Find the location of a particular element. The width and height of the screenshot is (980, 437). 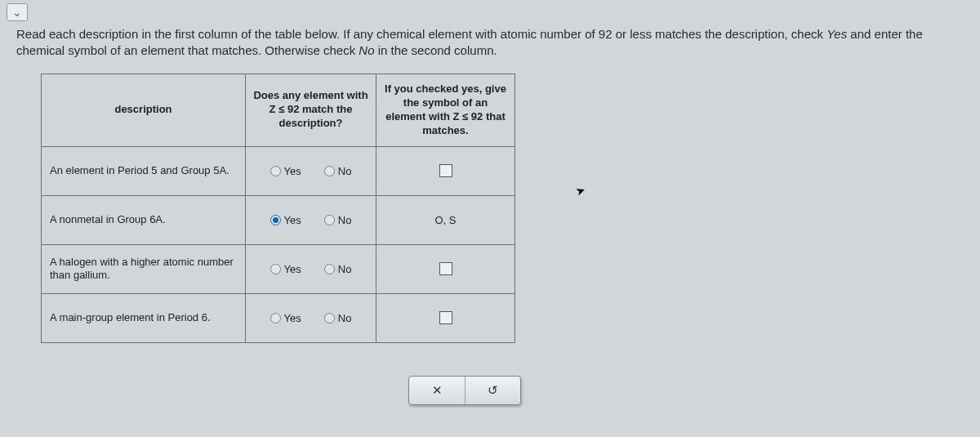

table-row: A halogen with a higher atomic number th… is located at coordinates (278, 269).